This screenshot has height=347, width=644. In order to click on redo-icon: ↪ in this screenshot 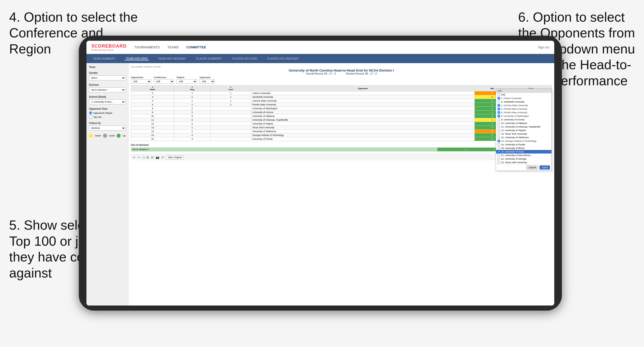, I will do `click(139, 157)`.